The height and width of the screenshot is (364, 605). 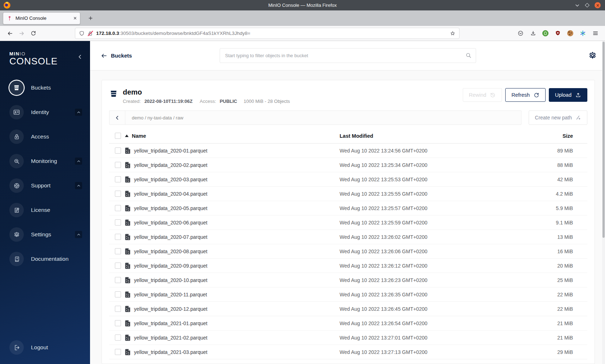 I want to click on insecure-lock-icon, so click(x=90, y=33).